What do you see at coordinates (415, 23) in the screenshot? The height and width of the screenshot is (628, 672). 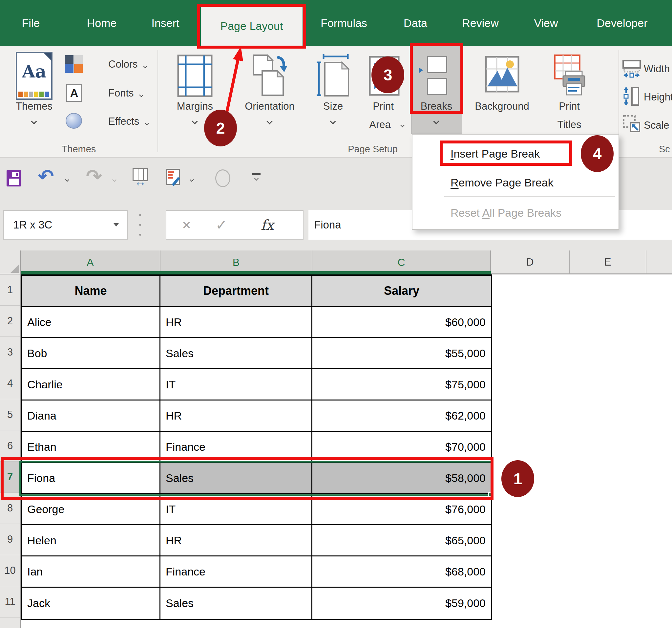 I see `tab-data: Data` at bounding box center [415, 23].